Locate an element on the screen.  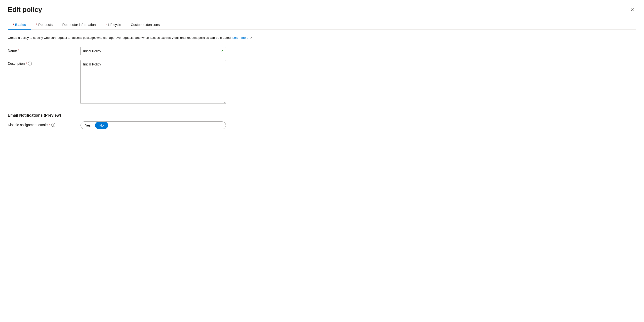
name-check-icon: ✓ is located at coordinates (222, 51).